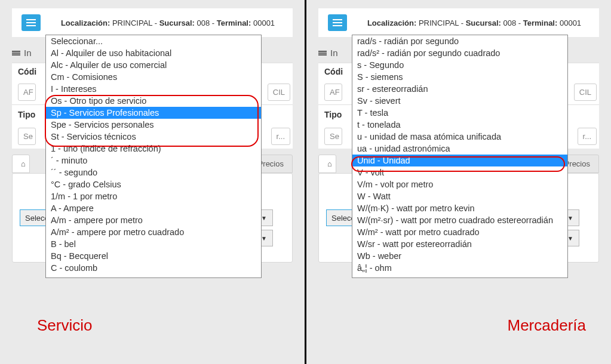 This screenshot has width=611, height=364. Describe the element at coordinates (460, 149) in the screenshot. I see `dropdown-option: ua - unidad astronómica` at that location.